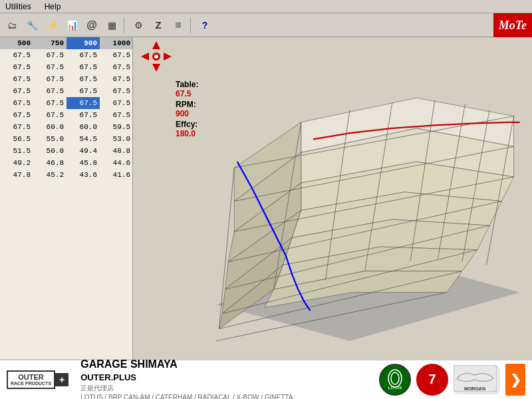 Image resolution: width=532 pixels, height=399 pixels. I want to click on nav-arrows, so click(156, 57).